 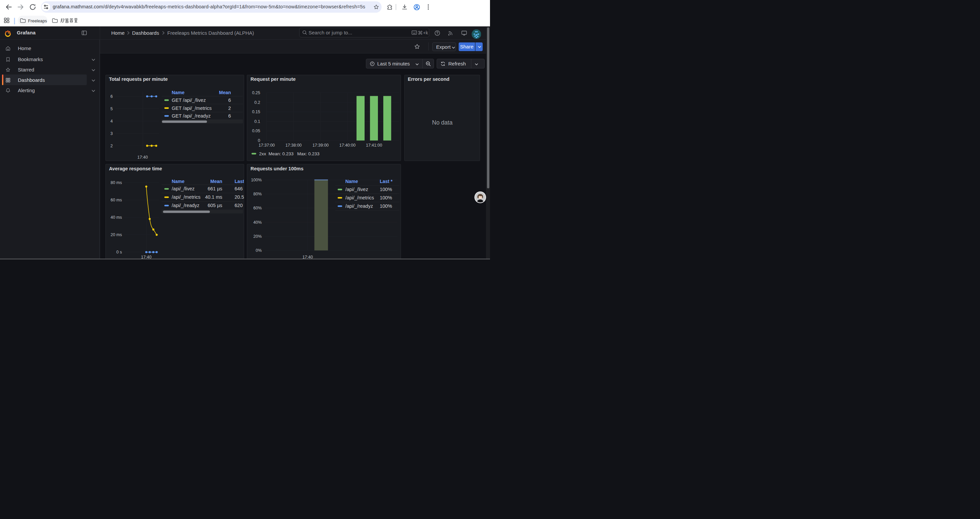 What do you see at coordinates (267, 145) in the screenshot?
I see `svg-text: 17:37:00` at bounding box center [267, 145].